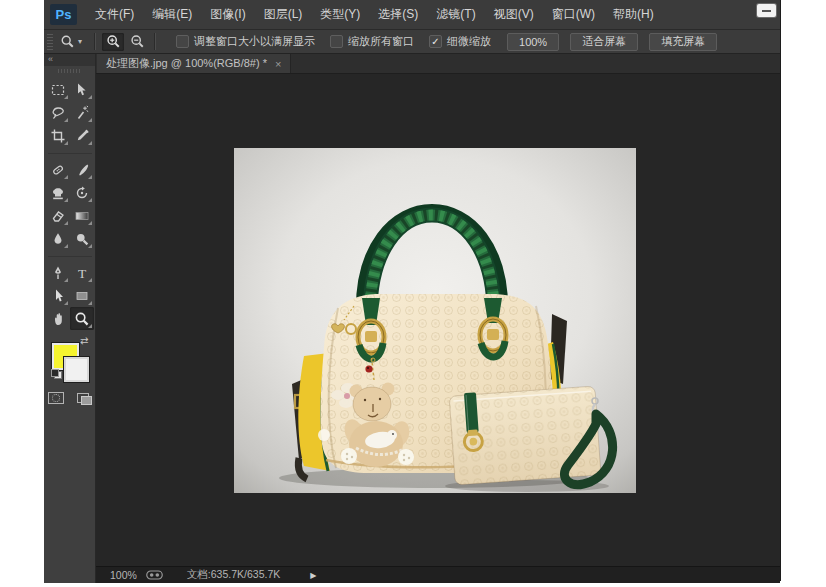  I want to click on tool-rectangle-shape, so click(82, 296).